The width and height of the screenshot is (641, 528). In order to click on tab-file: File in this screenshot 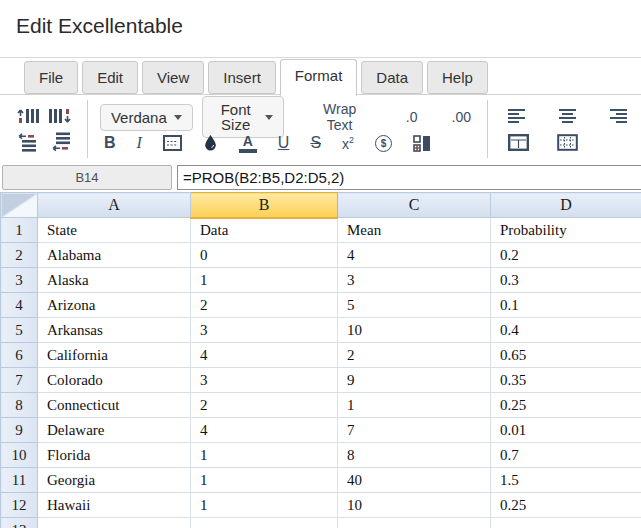, I will do `click(51, 78)`.